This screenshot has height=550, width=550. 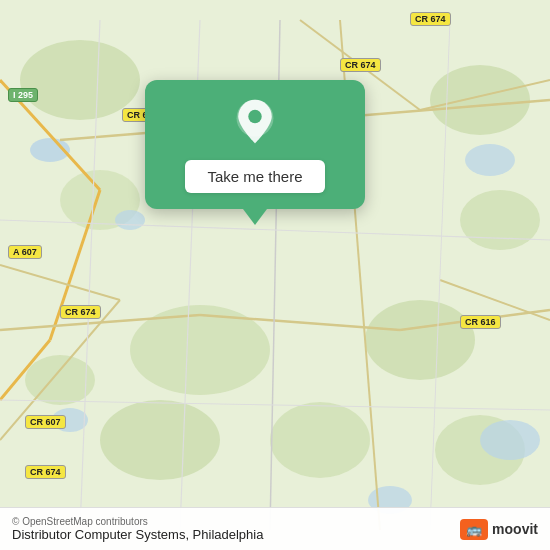 I want to click on badge-cr674-mid: CR 674, so click(x=80, y=312).